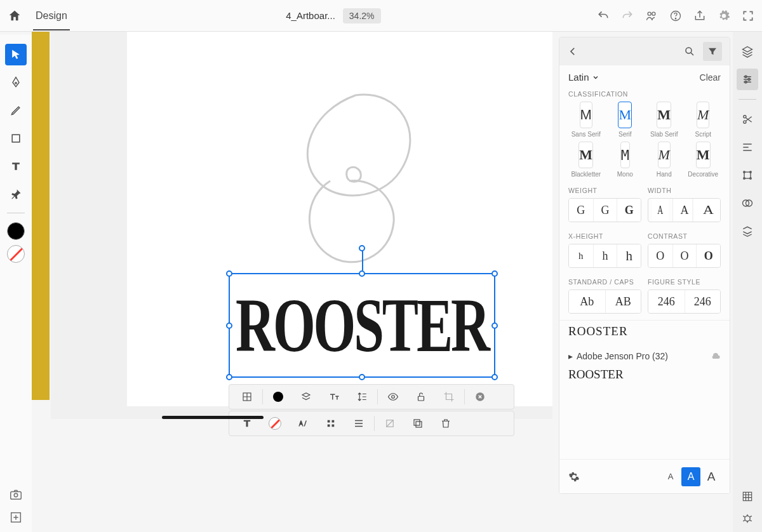 The height and width of the screenshot is (532, 762). What do you see at coordinates (690, 51) in the screenshot?
I see `search-icon` at bounding box center [690, 51].